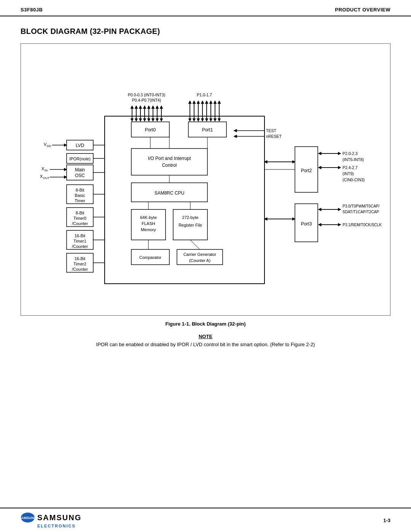 This screenshot has width=411, height=532. Describe the element at coordinates (206, 337) in the screenshot. I see `note-title: NOTE` at that location.